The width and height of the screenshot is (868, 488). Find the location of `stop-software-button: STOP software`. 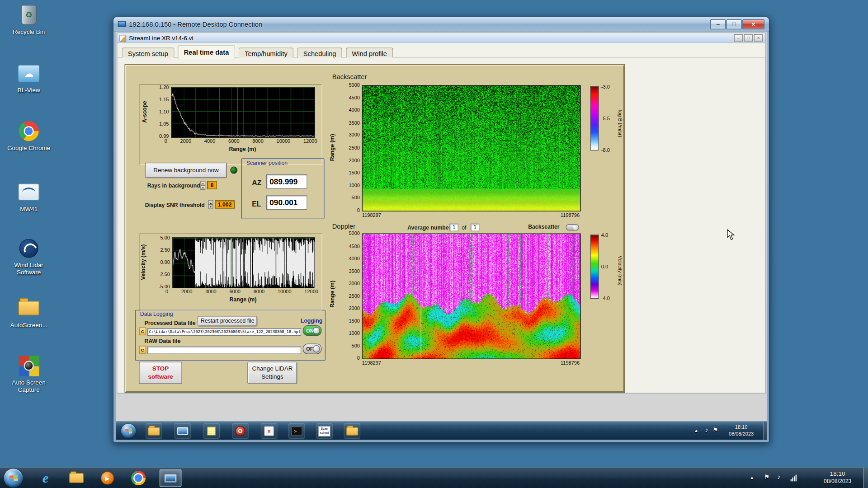

stop-software-button: STOP software is located at coordinates (160, 373).